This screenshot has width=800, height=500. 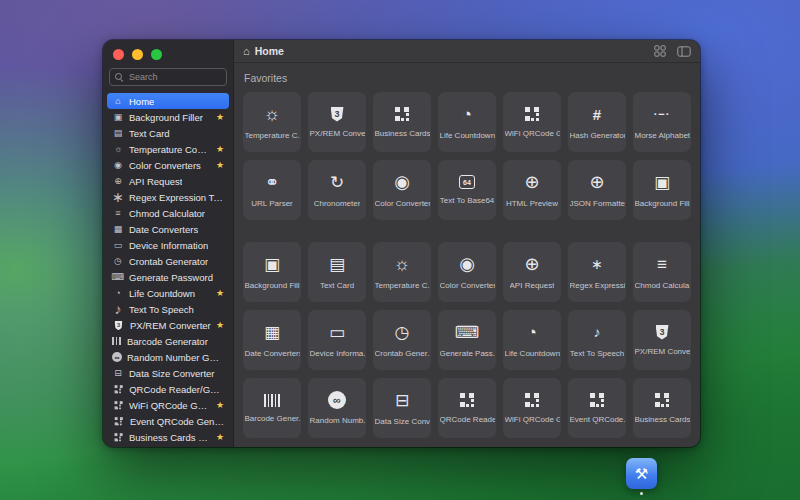 I want to click on tile-morse-alphabet: ·−· Morse Alphabet, so click(x=662, y=122).